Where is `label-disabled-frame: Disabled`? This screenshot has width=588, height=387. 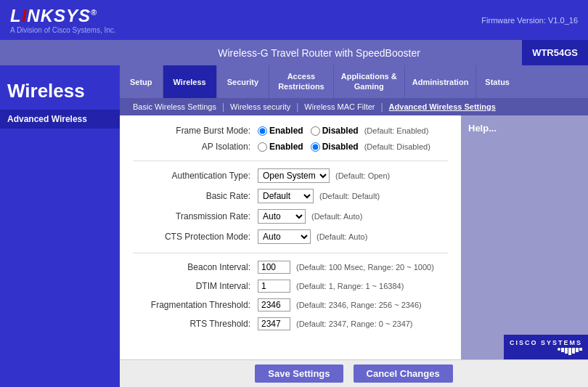 label-disabled-frame: Disabled is located at coordinates (340, 131).